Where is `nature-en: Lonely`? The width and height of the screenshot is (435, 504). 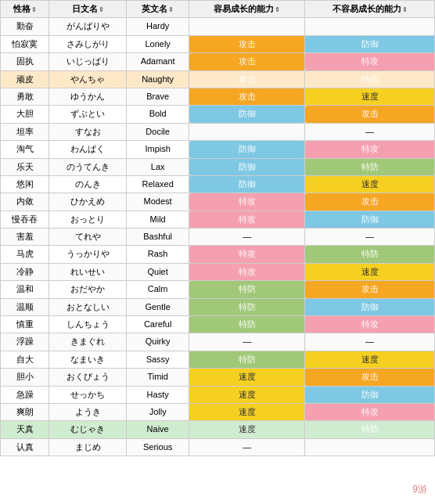
nature-en: Lonely is located at coordinates (158, 44).